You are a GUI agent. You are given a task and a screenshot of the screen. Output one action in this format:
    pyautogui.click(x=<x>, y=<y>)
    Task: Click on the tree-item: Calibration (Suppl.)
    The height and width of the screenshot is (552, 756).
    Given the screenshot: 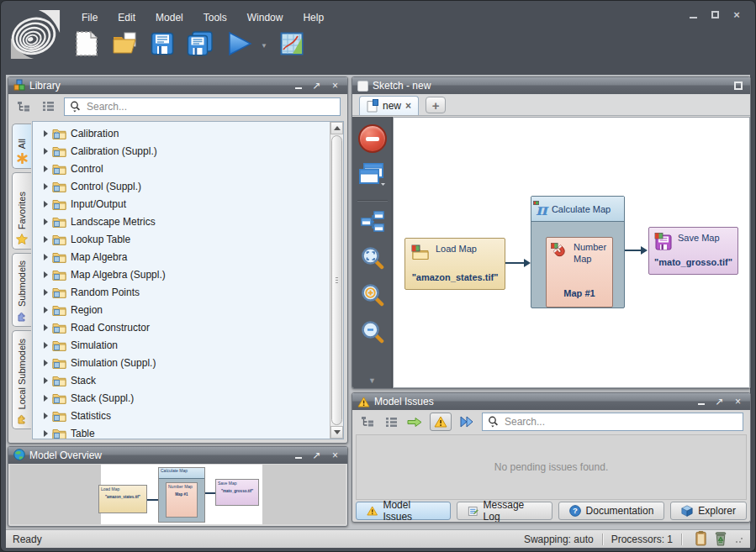 What is the action you would take?
    pyautogui.click(x=182, y=151)
    